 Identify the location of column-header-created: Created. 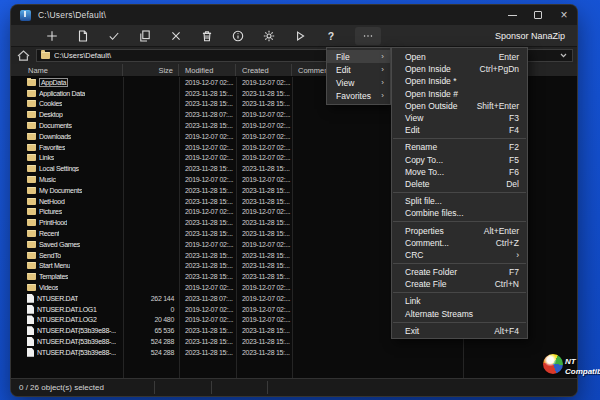
(264, 70).